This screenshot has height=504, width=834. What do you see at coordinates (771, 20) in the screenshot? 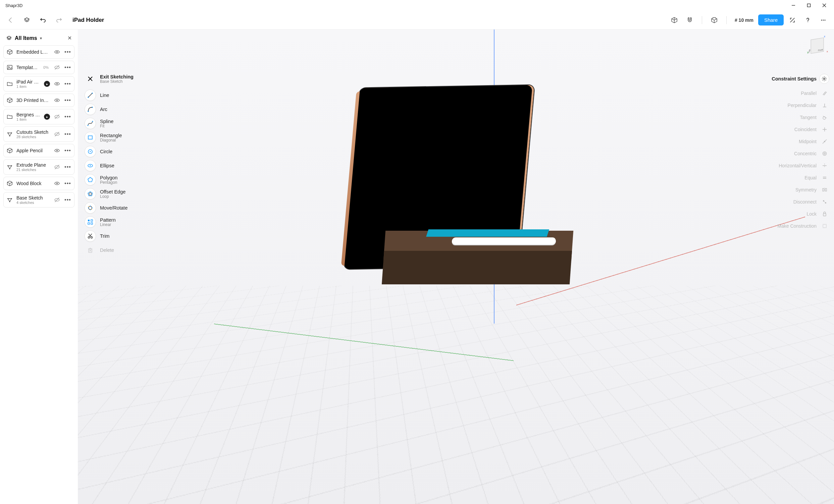
I see `share-button: Share` at bounding box center [771, 20].